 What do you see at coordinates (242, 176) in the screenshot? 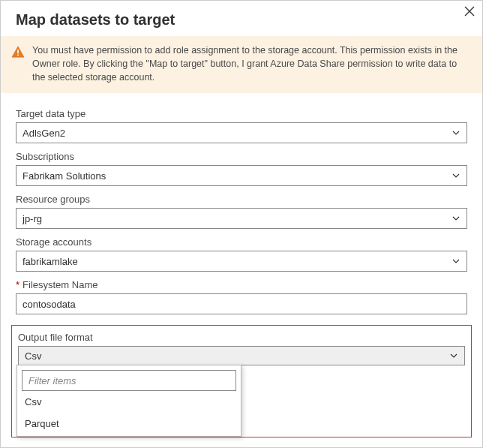
I see `subscriptions-select: Fabrikam Solutions` at bounding box center [242, 176].